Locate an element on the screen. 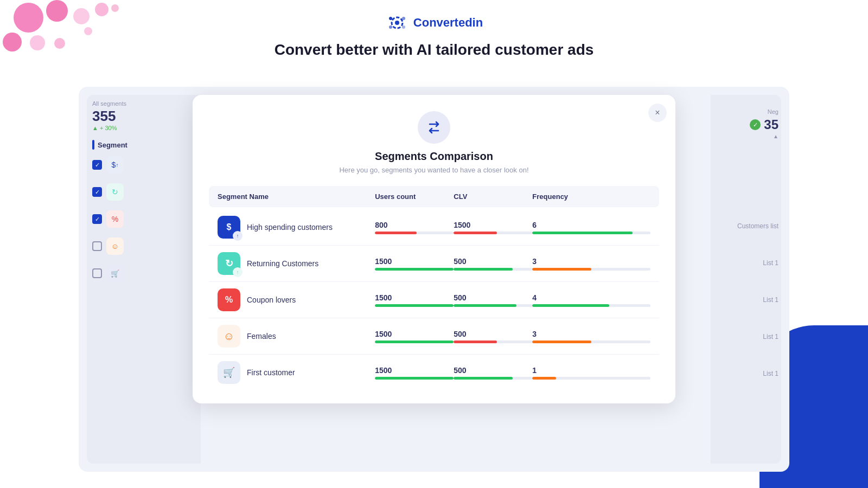  right-list-2: List 1 is located at coordinates (746, 300).